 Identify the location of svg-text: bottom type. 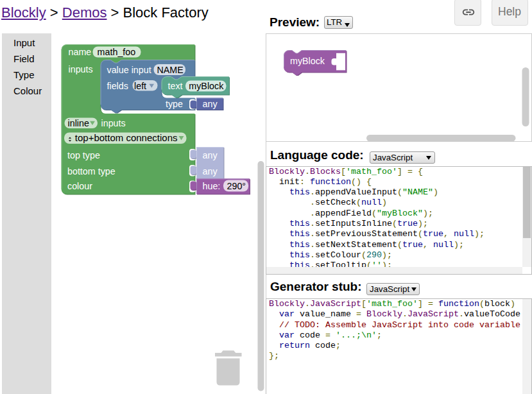
(91, 171).